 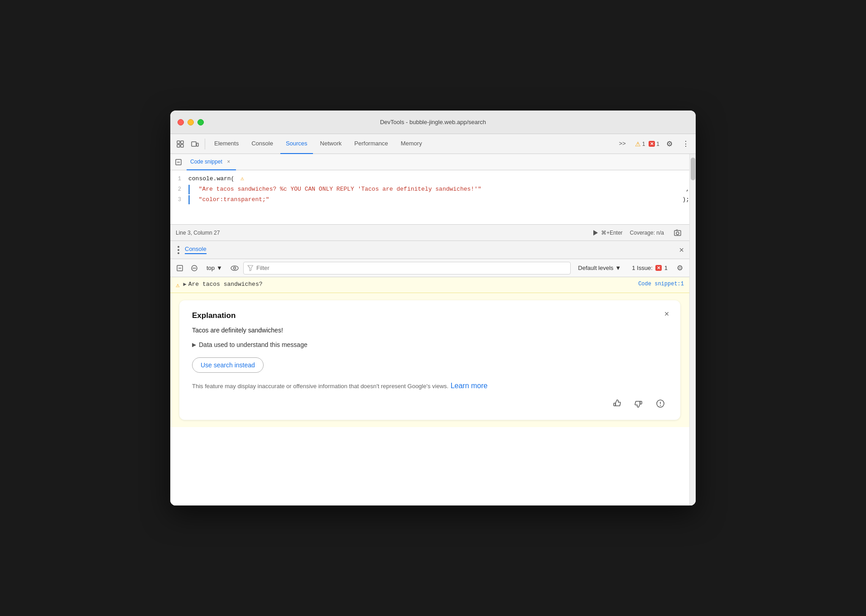 What do you see at coordinates (612, 233) in the screenshot?
I see `run-shortcut: ⌘+Enter` at bounding box center [612, 233].